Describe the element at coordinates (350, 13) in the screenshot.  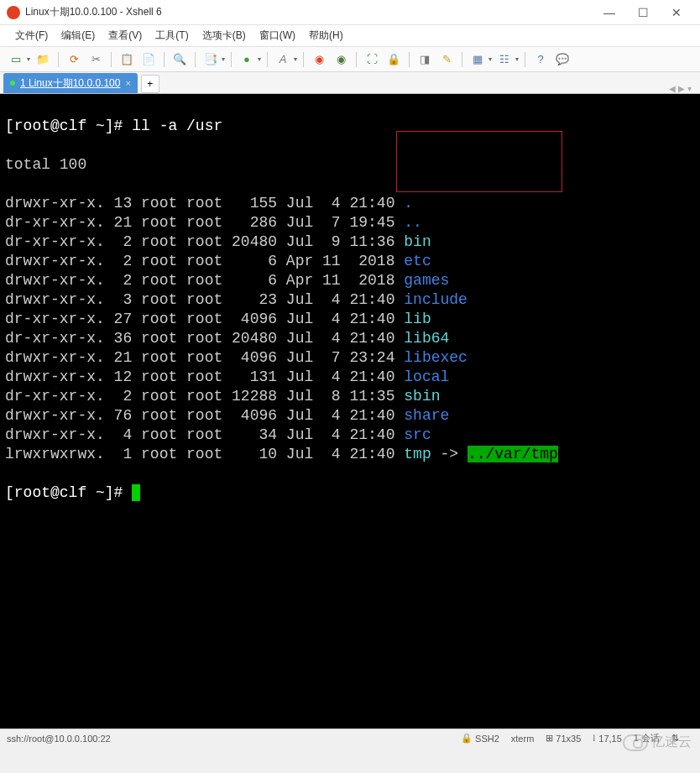
I see `titlebar: Linux十期10.0.0.100 - Xshell 6 — ☐ ✕` at that location.